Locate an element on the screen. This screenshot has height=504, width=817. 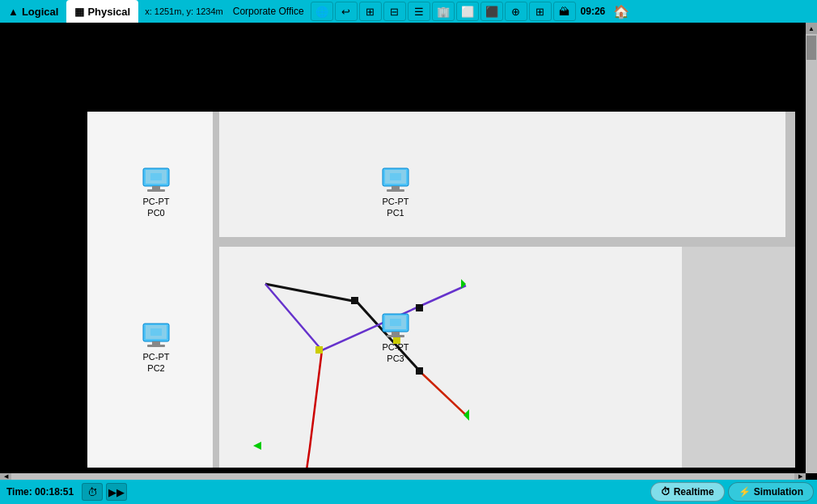
scrollbar-bottom: ◀ ▶ is located at coordinates (403, 476).